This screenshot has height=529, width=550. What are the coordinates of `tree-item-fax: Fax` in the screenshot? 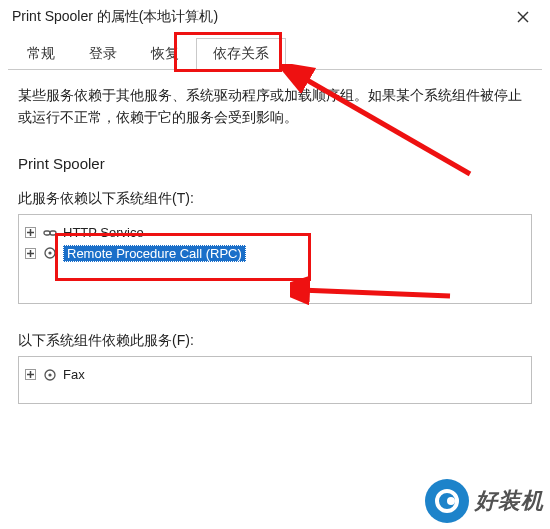 It's located at (275, 375).